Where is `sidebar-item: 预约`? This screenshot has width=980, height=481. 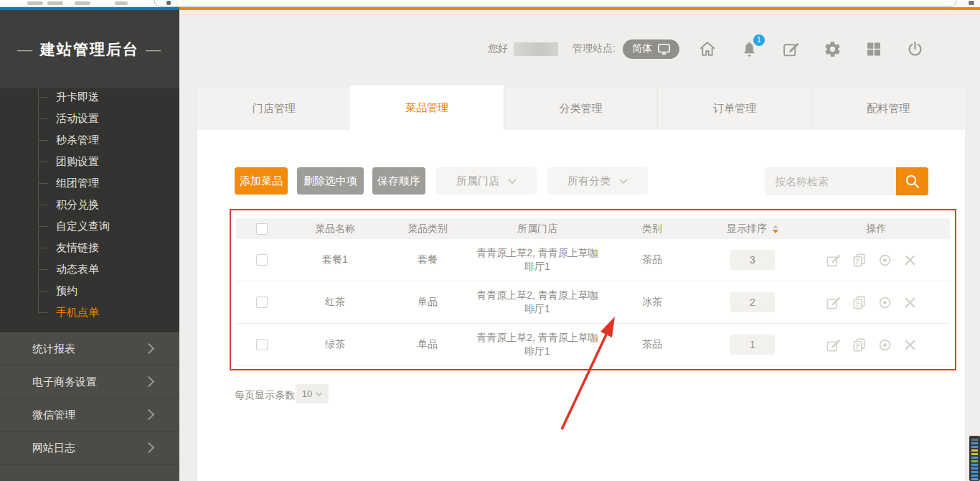
sidebar-item: 预约 is located at coordinates (90, 291).